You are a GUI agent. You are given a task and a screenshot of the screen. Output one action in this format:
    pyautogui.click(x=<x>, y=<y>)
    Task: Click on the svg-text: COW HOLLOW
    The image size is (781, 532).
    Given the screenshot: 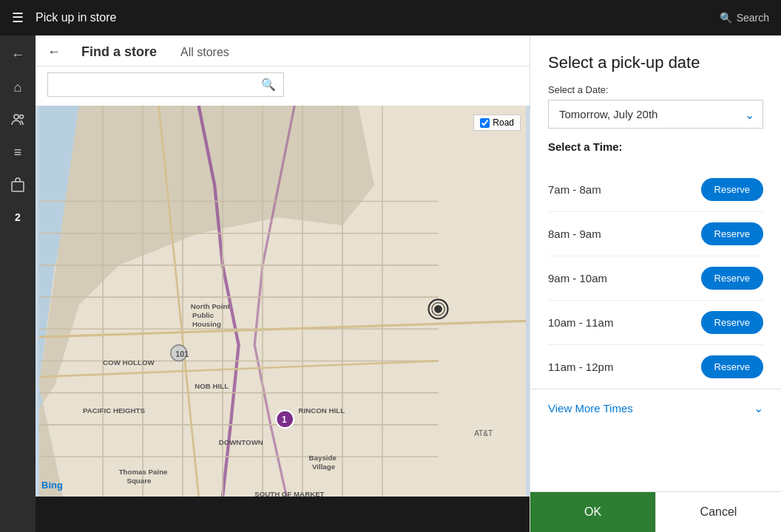 What is the action you would take?
    pyautogui.click(x=129, y=362)
    